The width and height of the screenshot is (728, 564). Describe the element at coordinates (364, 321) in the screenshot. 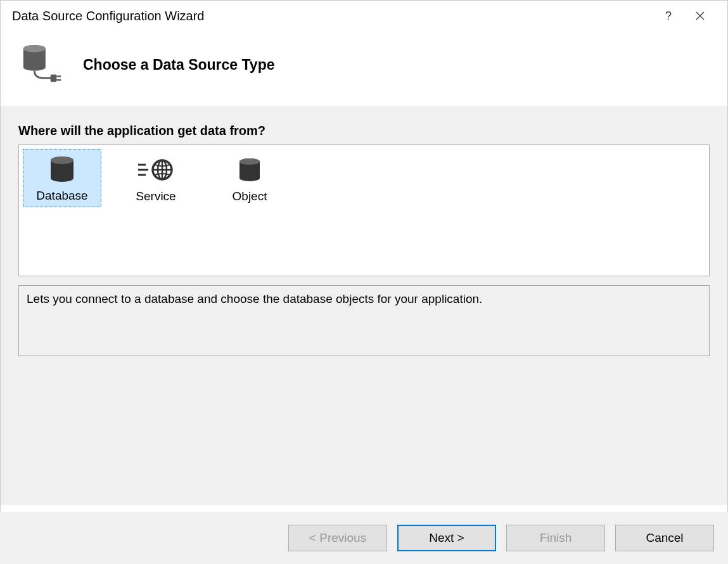

I see `description-box: Lets you connect to a database and choos…` at that location.